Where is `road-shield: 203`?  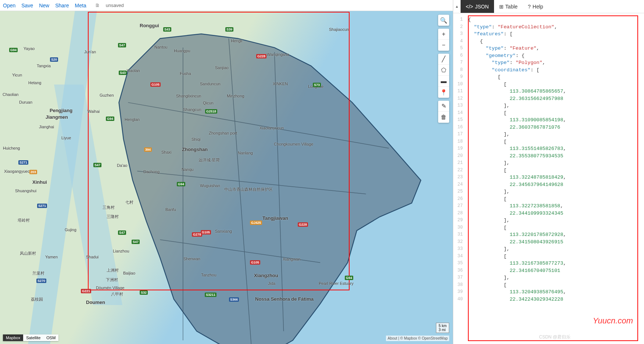 road-shield: 203 is located at coordinates (33, 172).